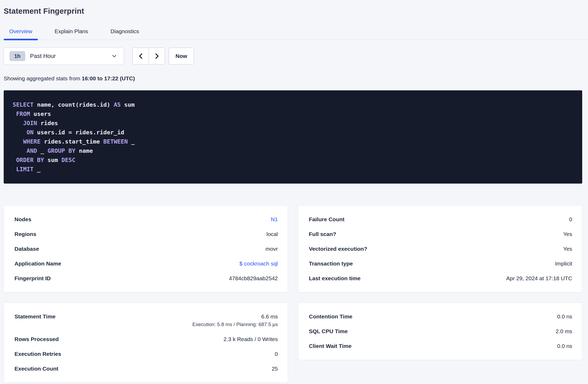 The width and height of the screenshot is (588, 384). Describe the element at coordinates (68, 160) in the screenshot. I see `sql-keyword: DESC` at that location.